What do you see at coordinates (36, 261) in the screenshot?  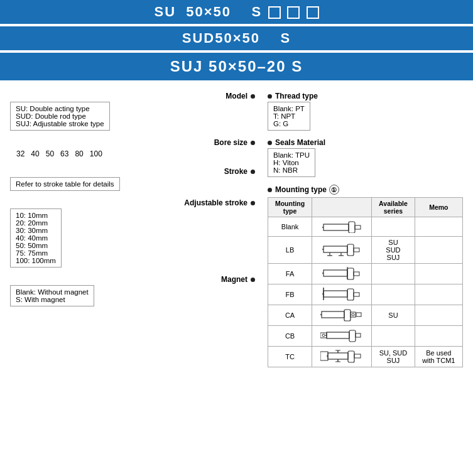 I see `adj-6: 100: 100mm` at bounding box center [36, 261].